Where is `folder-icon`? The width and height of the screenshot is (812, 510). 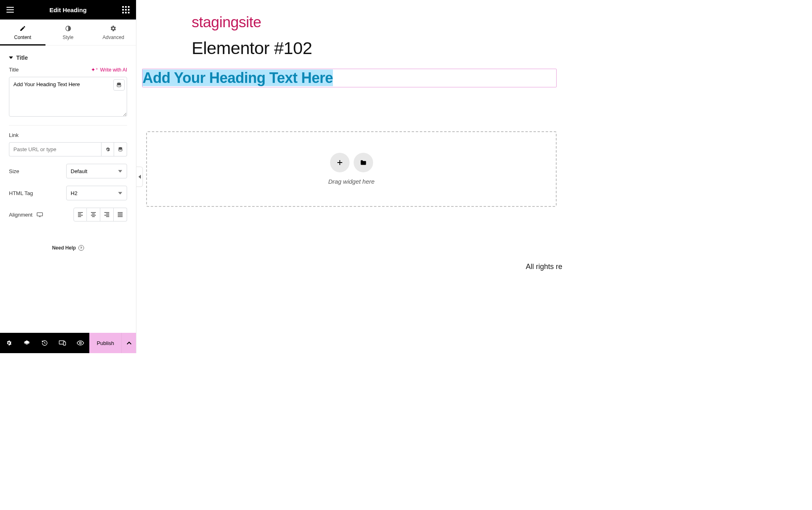 folder-icon is located at coordinates (363, 163).